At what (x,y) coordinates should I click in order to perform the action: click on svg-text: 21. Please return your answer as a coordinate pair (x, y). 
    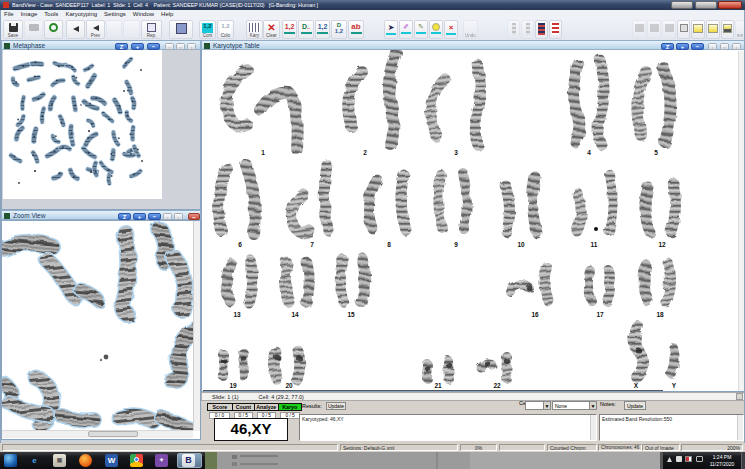
    Looking at the image, I should click on (438, 386).